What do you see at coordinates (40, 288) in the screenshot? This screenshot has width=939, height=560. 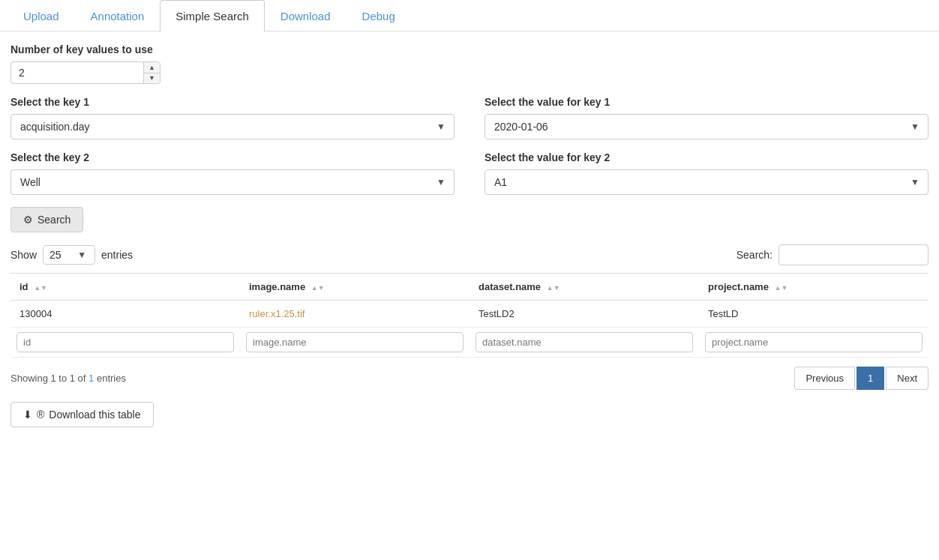 I see `sort-arrows-id: ▲▼` at bounding box center [40, 288].